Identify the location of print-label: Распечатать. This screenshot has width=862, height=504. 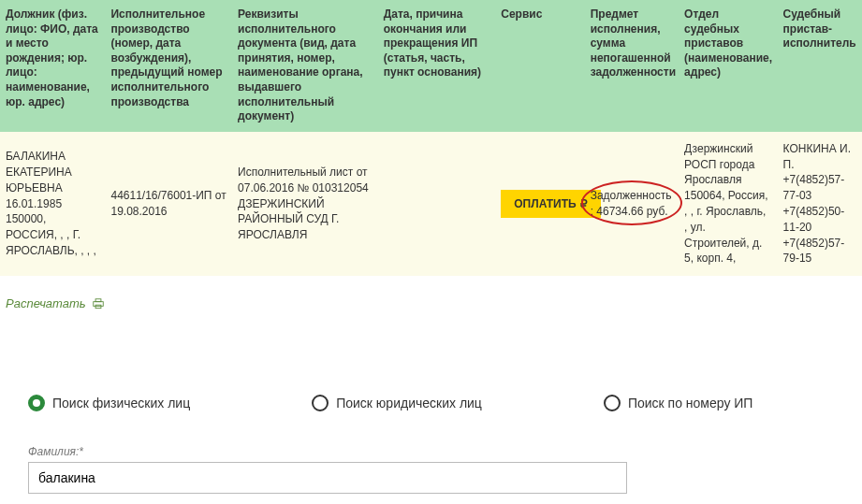
(46, 303).